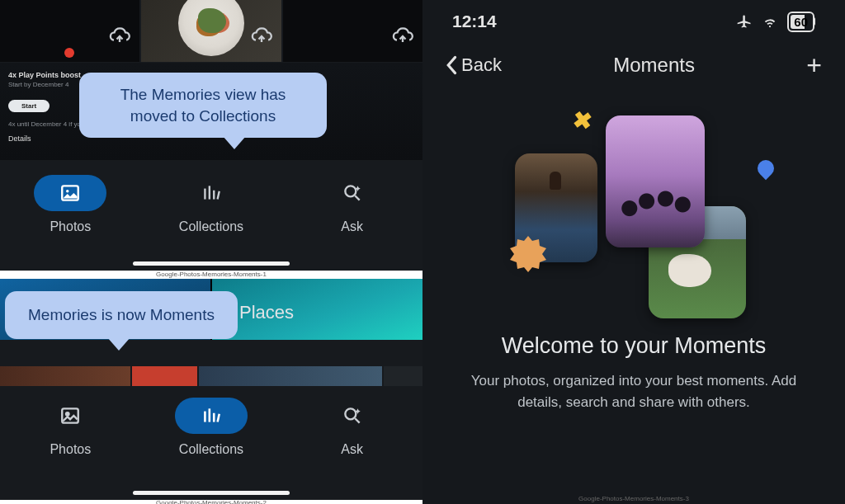 This screenshot has height=504, width=845. I want to click on sparkle-icon: ✖, so click(583, 121).